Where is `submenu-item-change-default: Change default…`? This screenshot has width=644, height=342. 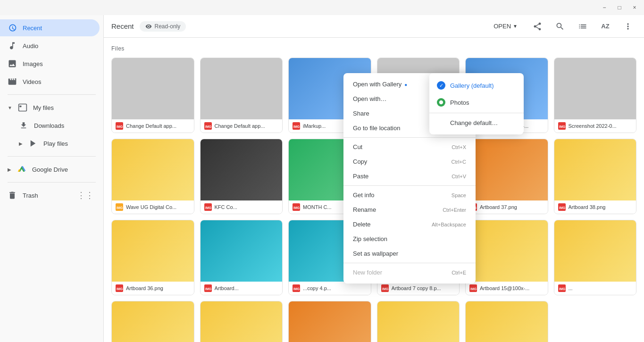 submenu-item-change-default: Change default… is located at coordinates (477, 123).